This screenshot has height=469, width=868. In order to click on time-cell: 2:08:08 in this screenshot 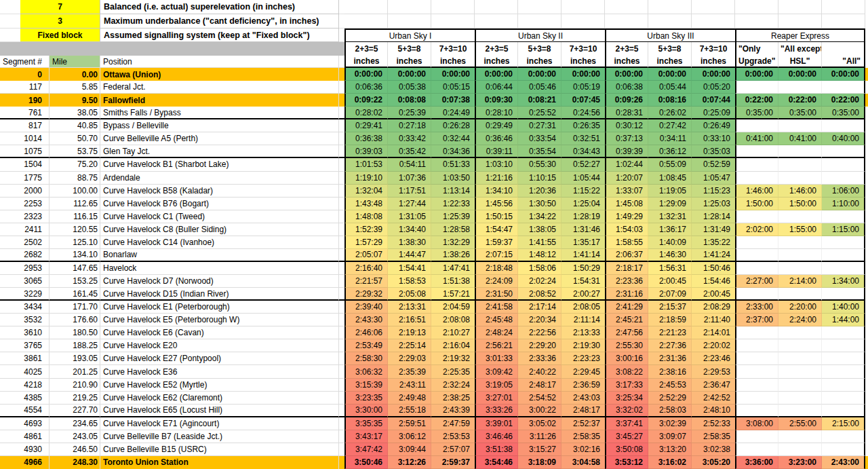, I will do `click(453, 320)`.